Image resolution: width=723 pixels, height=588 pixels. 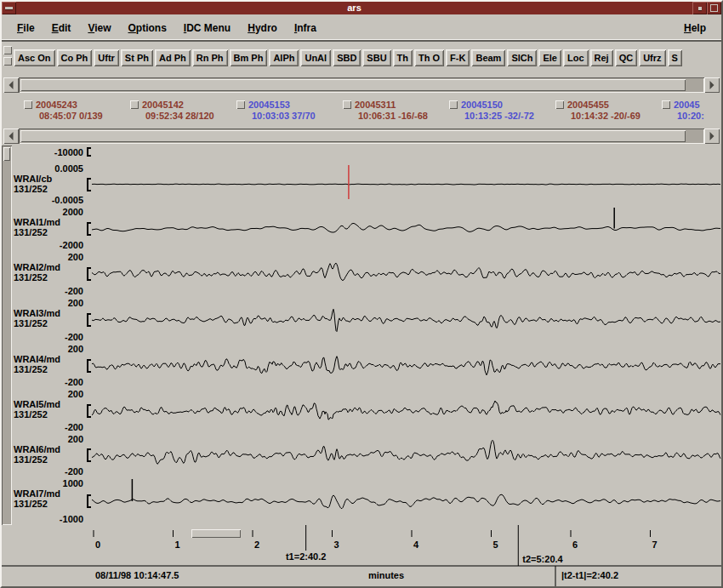 I want to click on t2-label: t2=5:20.4, so click(x=543, y=559).